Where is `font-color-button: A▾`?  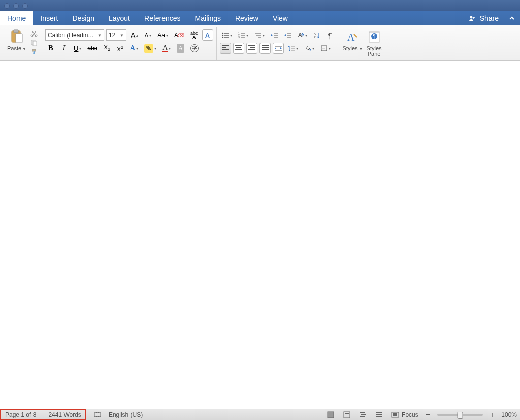 font-color-button: A▾ is located at coordinates (167, 48).